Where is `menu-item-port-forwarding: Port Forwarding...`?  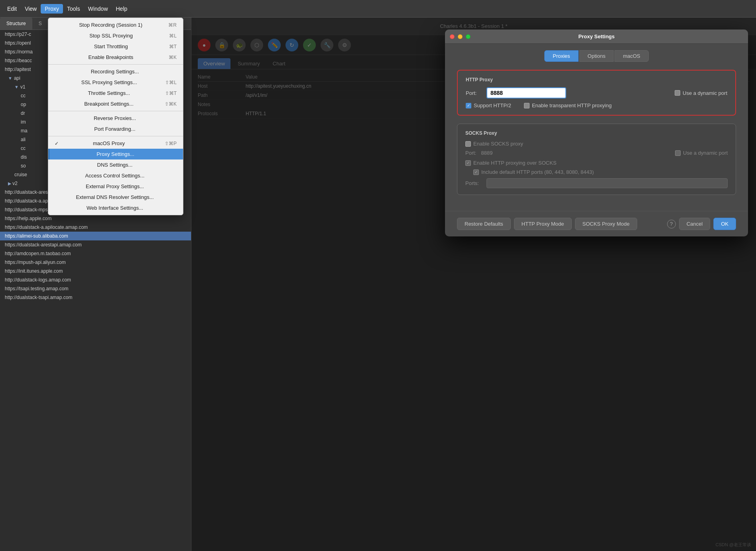
menu-item-port-forwarding: Port Forwarding... is located at coordinates (116, 129).